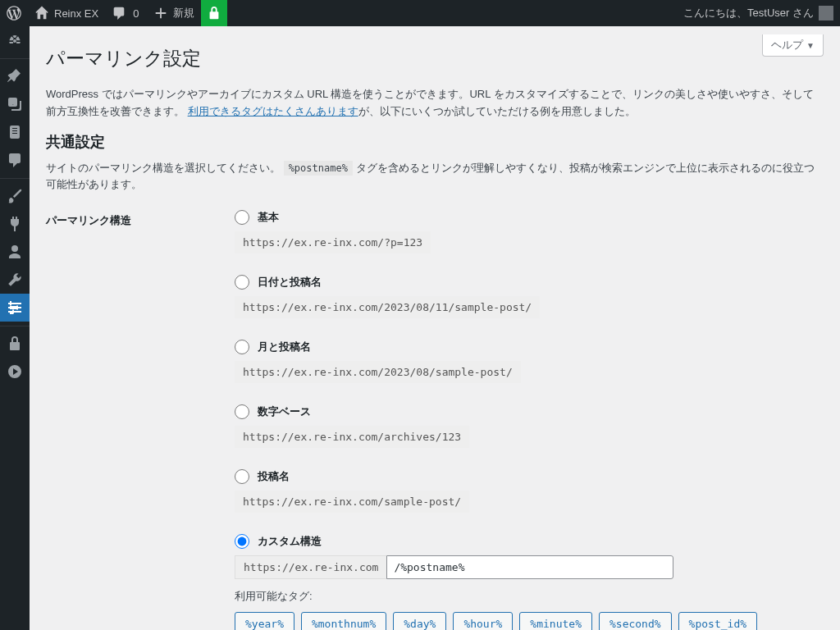 This screenshot has width=840, height=630. I want to click on page-intro: WordPress ではパーマリンクやアーカイブにカスタム URL 構造を使うこ…, so click(435, 103).